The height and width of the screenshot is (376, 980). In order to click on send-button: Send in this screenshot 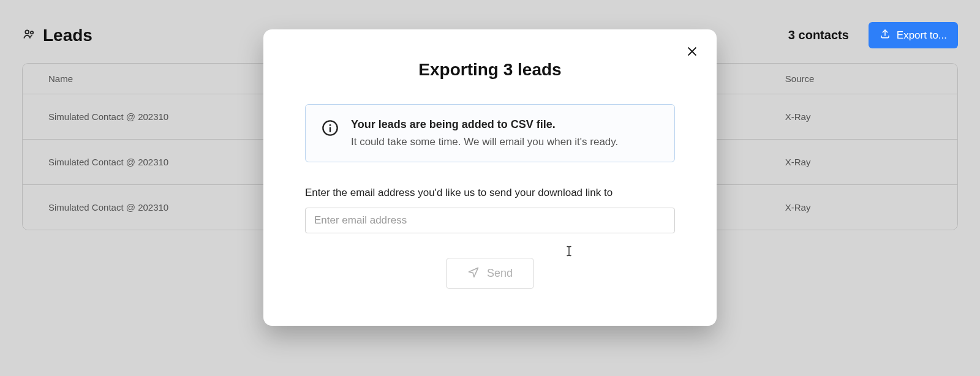, I will do `click(490, 273)`.